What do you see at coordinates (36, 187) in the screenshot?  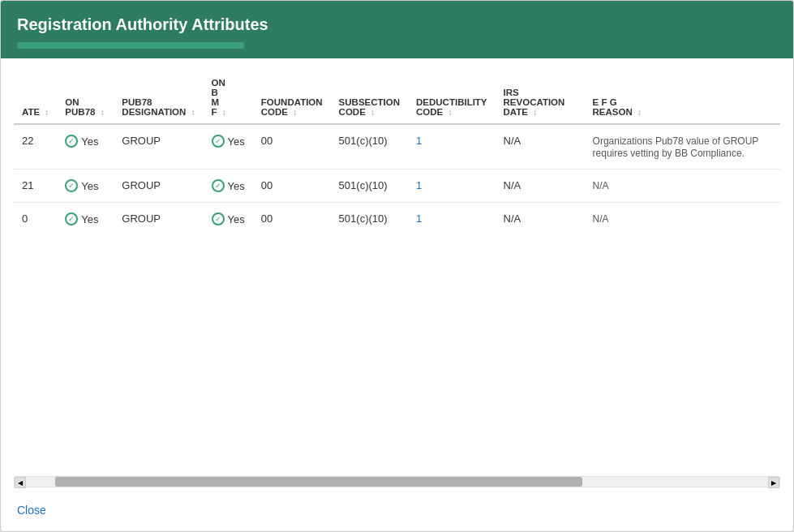 I see `cell-date: 21` at bounding box center [36, 187].